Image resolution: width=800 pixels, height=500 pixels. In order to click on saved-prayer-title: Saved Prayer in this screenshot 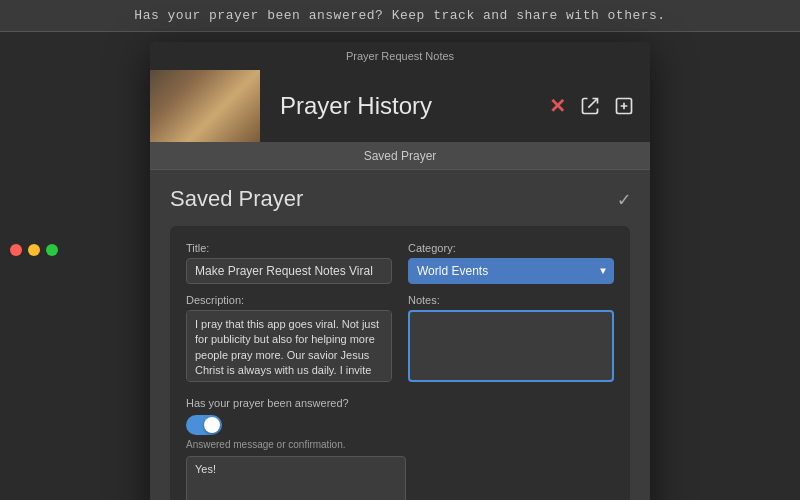, I will do `click(236, 199)`.